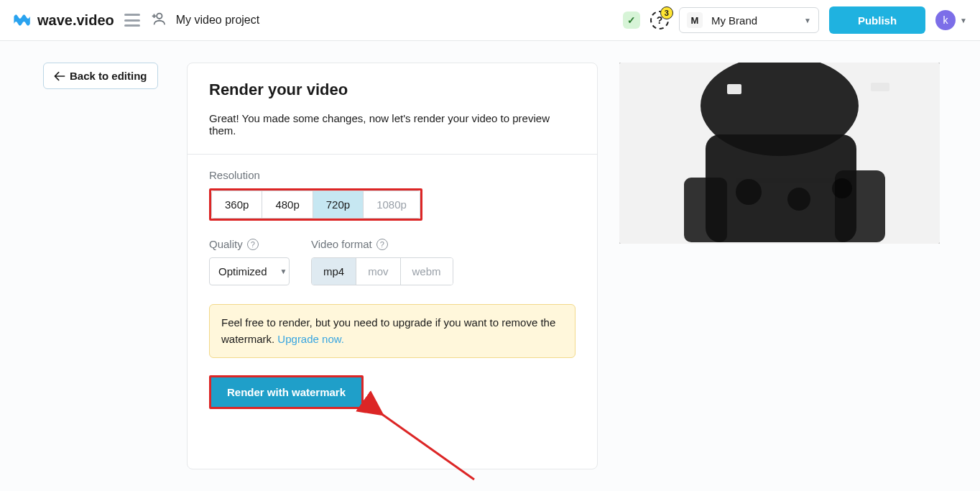  What do you see at coordinates (877, 20) in the screenshot?
I see `publish-button: Publish` at bounding box center [877, 20].